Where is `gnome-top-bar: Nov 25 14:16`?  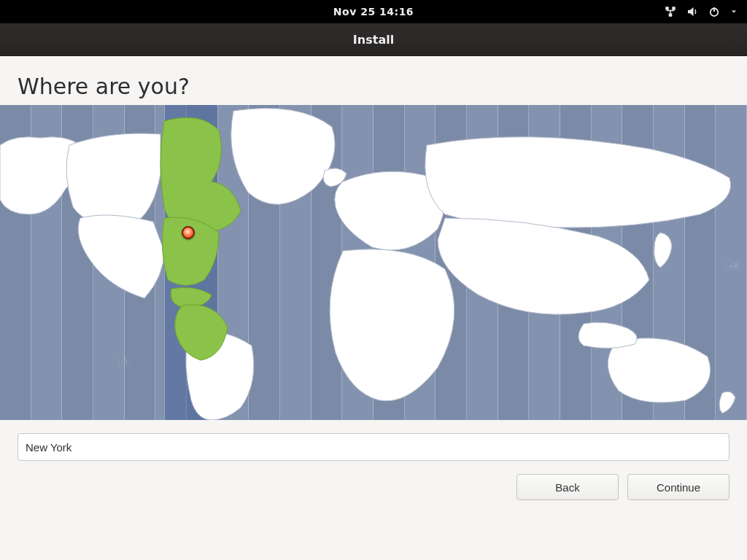 gnome-top-bar: Nov 25 14:16 is located at coordinates (374, 12).